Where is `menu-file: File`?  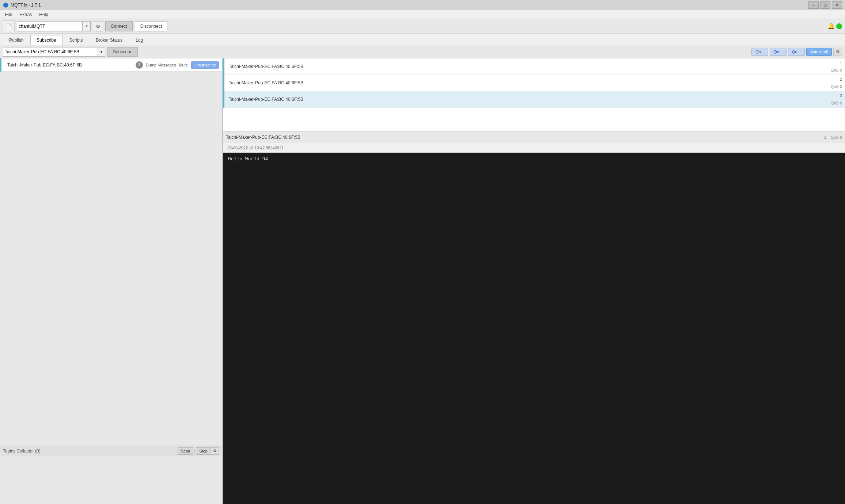 menu-file: File is located at coordinates (9, 15).